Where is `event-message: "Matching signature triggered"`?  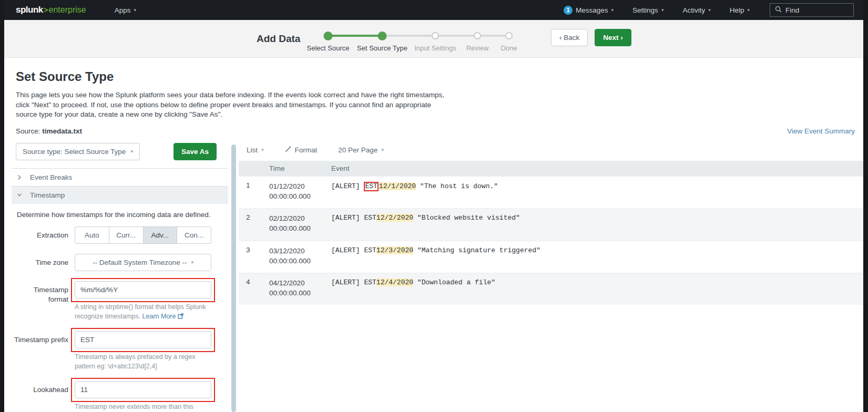 event-message: "Matching signature triggered" is located at coordinates (477, 250).